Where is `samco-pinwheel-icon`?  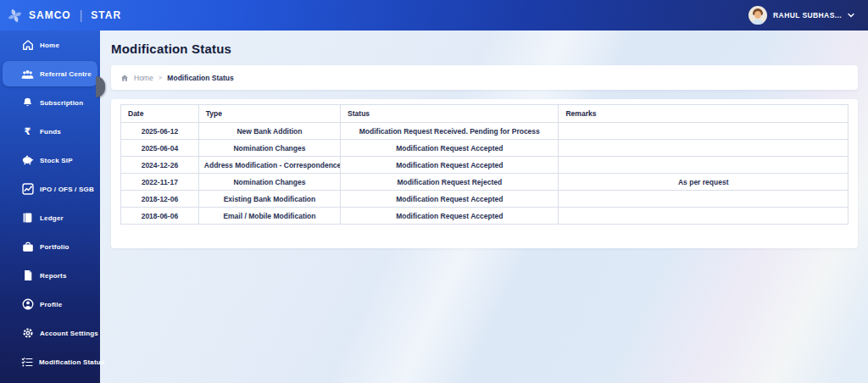 samco-pinwheel-icon is located at coordinates (15, 15).